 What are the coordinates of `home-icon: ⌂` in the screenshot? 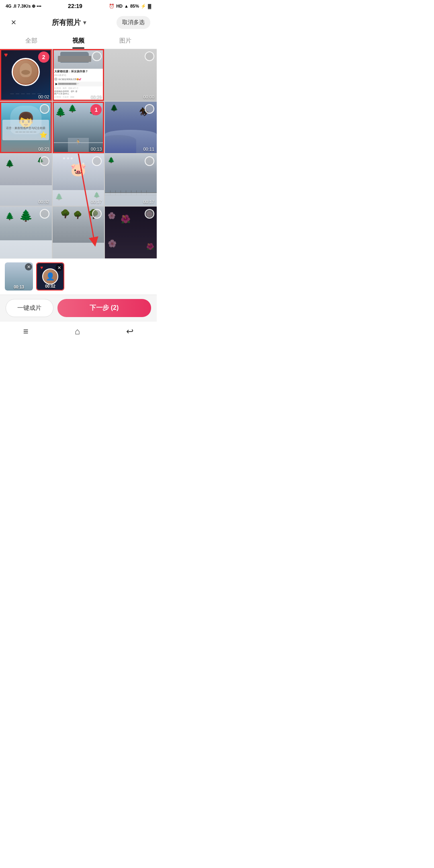 It's located at (77, 332).